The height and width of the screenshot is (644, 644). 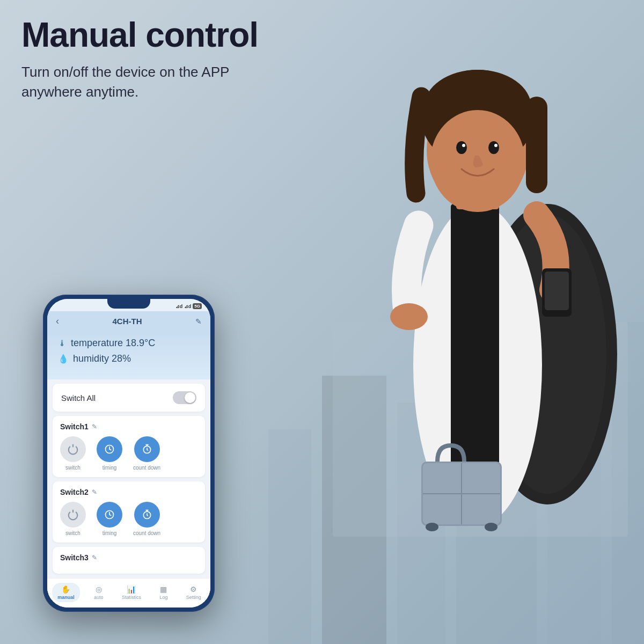 I want to click on temperature-icon: 🌡, so click(x=62, y=343).